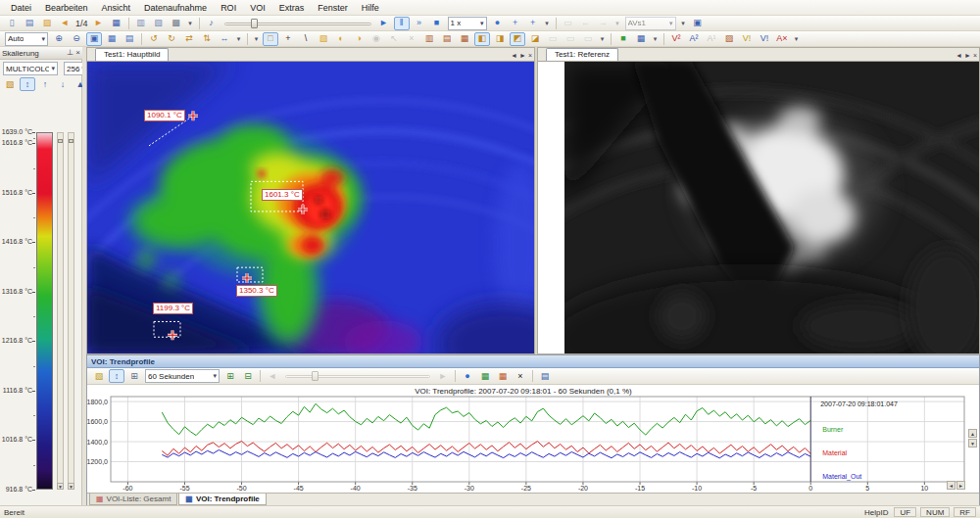  I want to click on marker-down-button: +, so click(533, 24).